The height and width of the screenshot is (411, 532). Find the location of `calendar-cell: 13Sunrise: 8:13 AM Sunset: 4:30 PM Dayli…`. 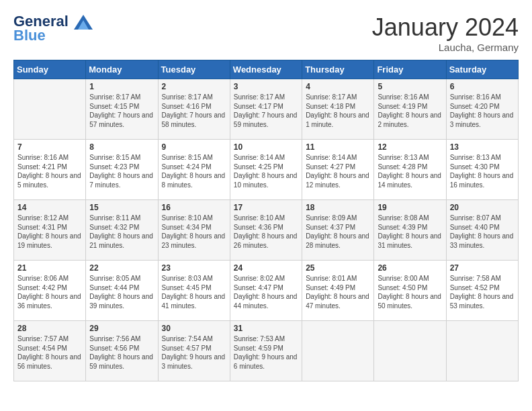

calendar-cell: 13Sunrise: 8:13 AM Sunset: 4:30 PM Dayli… is located at coordinates (482, 170).